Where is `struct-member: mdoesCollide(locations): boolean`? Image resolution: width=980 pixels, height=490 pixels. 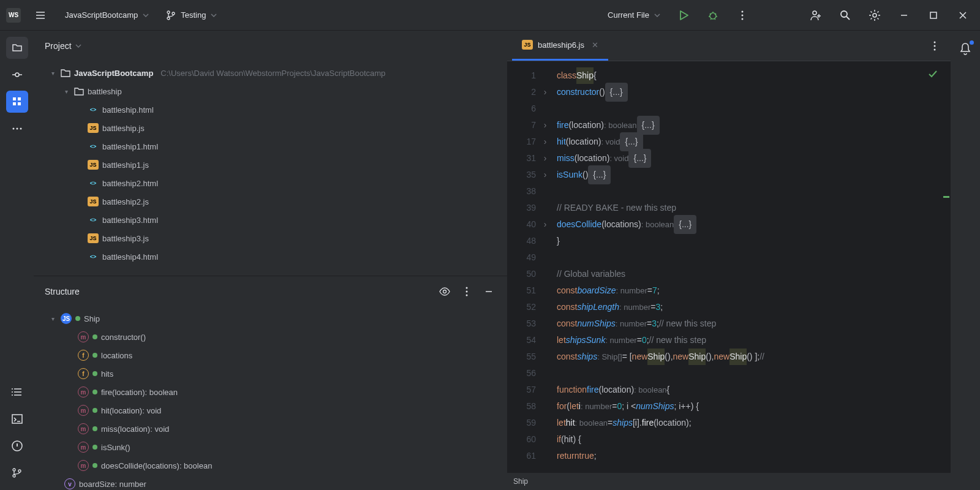 struct-member: mdoesCollide(locations): boolean is located at coordinates (271, 466).